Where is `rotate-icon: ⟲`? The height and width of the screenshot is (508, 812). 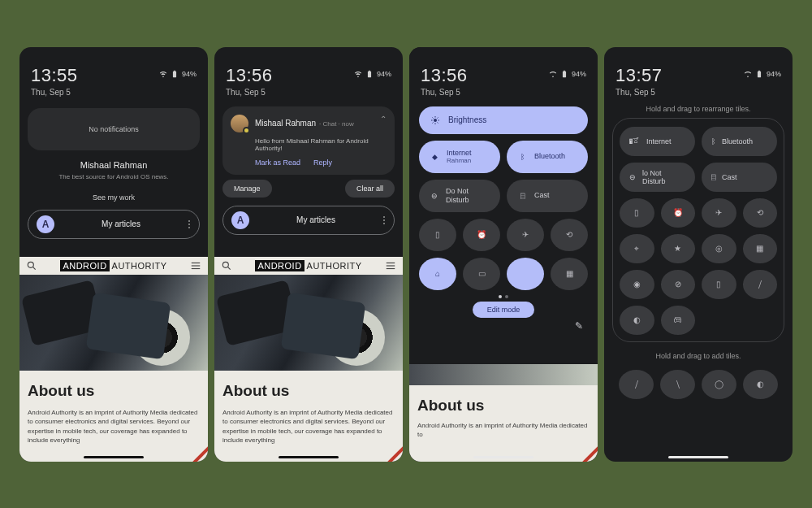
rotate-icon: ⟲ is located at coordinates (569, 234).